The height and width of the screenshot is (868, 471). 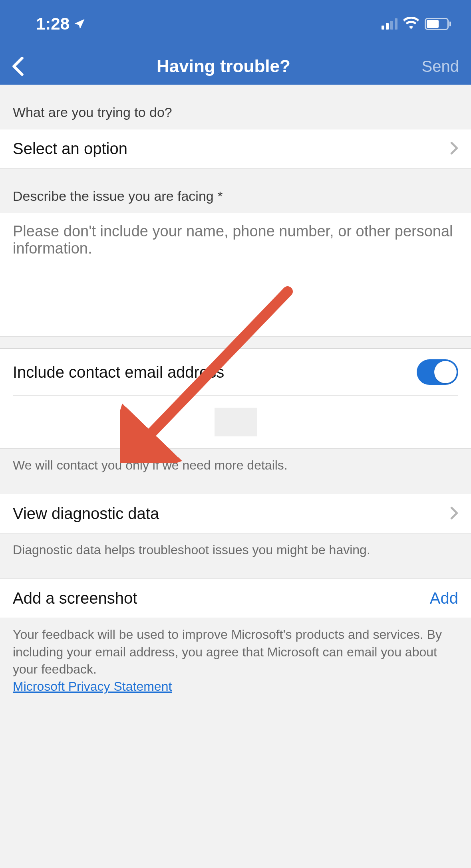 I want to click on issue-textarea, so click(x=236, y=275).